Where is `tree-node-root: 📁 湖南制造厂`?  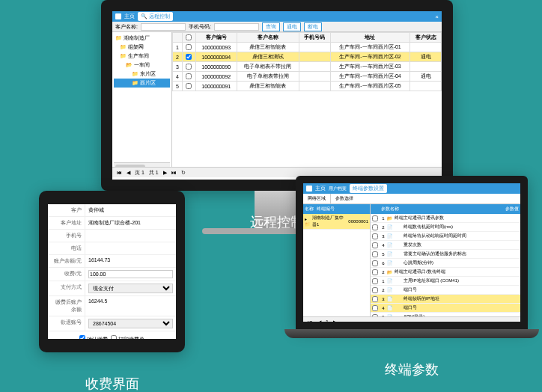
tree-node-root: 📁 湖南制造厂 is located at coordinates (142, 38).